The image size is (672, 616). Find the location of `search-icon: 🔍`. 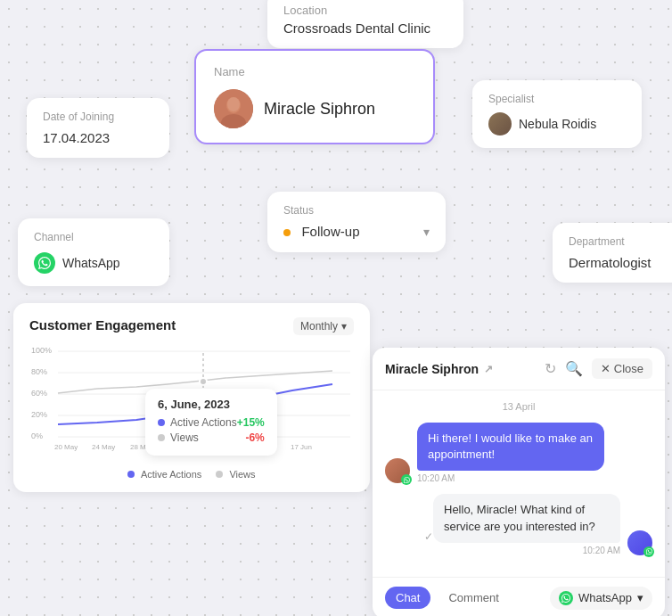

search-icon: 🔍 is located at coordinates (574, 369).